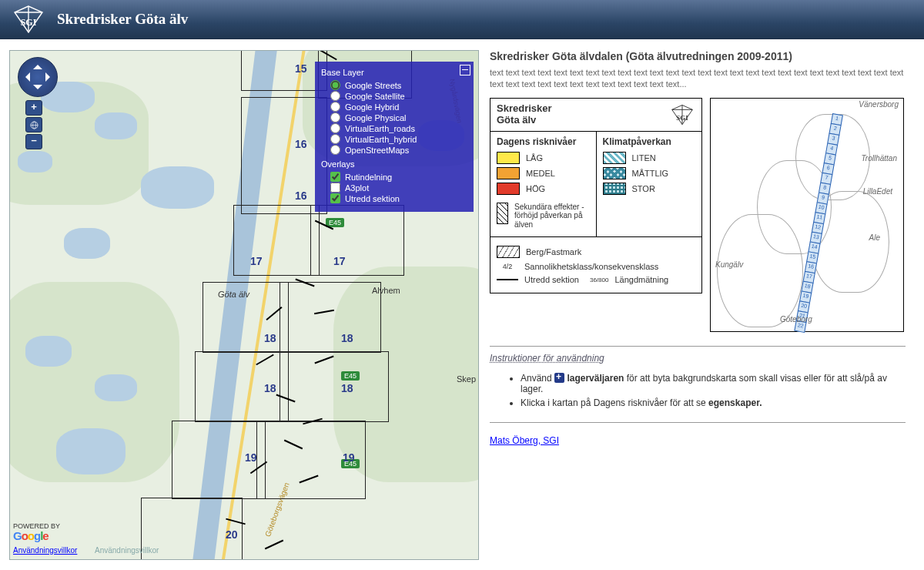  What do you see at coordinates (28, 19) in the screenshot?
I see `sgi-logo: SGI` at bounding box center [28, 19].